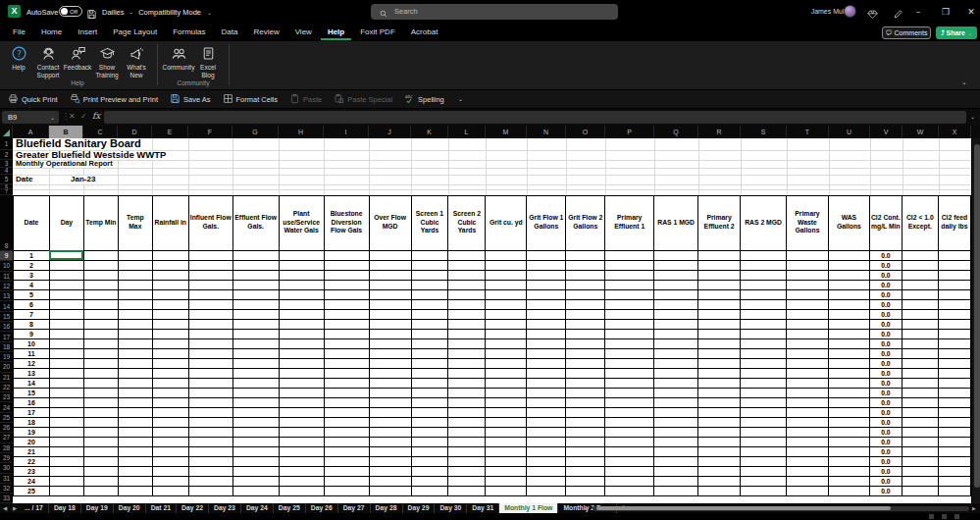 This screenshot has height=520, width=980. What do you see at coordinates (390, 265) in the screenshot?
I see `cell-j10` at bounding box center [390, 265].